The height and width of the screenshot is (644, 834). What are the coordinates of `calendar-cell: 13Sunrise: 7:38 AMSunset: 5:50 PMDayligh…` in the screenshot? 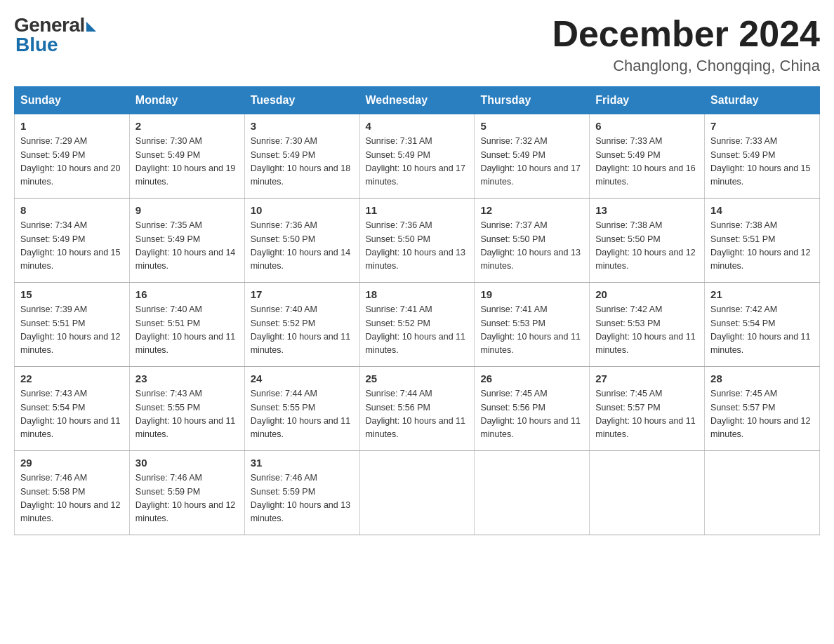 It's located at (647, 241).